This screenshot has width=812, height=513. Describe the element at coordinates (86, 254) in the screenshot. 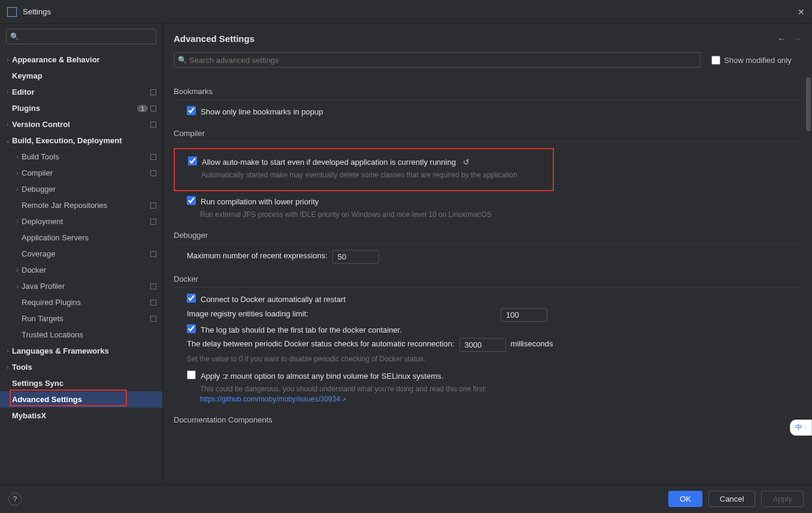

I see `tree-item-label: Coverage` at that location.